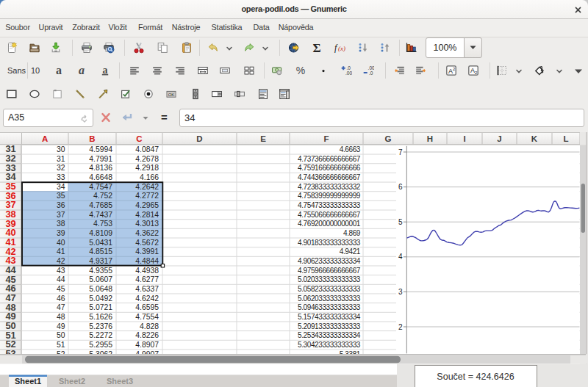 The width and height of the screenshot is (588, 387). I want to click on svg-text: C, so click(139, 139).